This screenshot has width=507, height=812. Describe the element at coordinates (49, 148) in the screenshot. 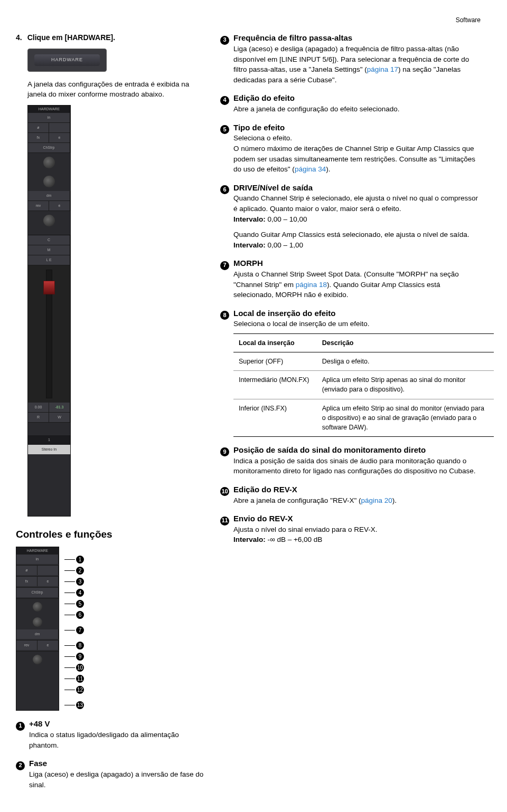

I see `mixer-chstrp-button: ChStrp` at that location.